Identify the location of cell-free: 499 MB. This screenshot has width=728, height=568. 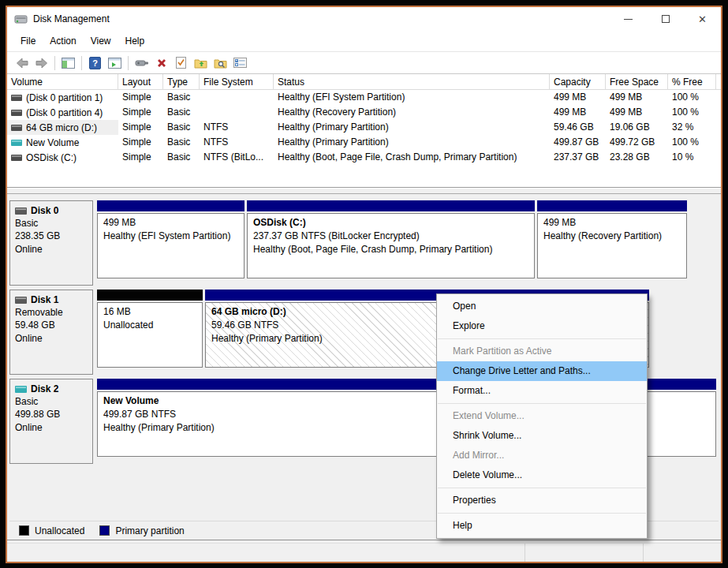
(637, 98).